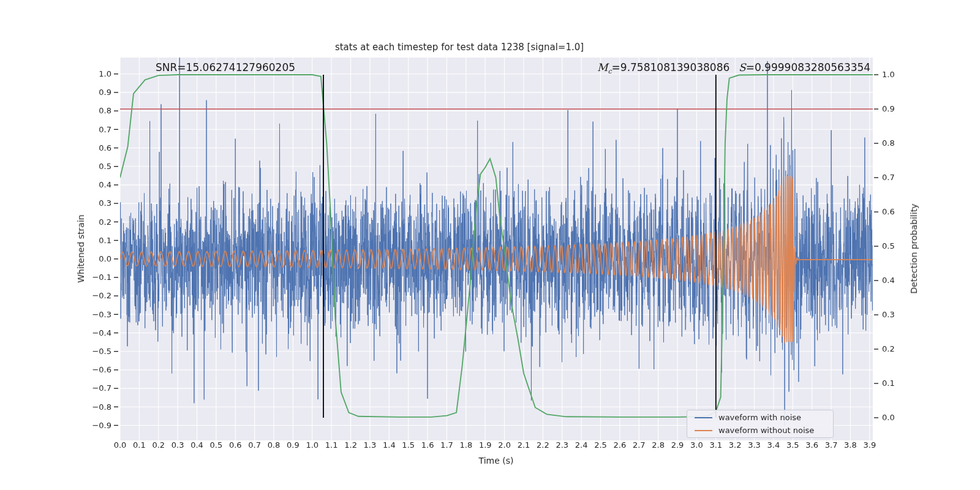  I want to click on snr-annotation: SNR=15.06274127960205, so click(225, 67).